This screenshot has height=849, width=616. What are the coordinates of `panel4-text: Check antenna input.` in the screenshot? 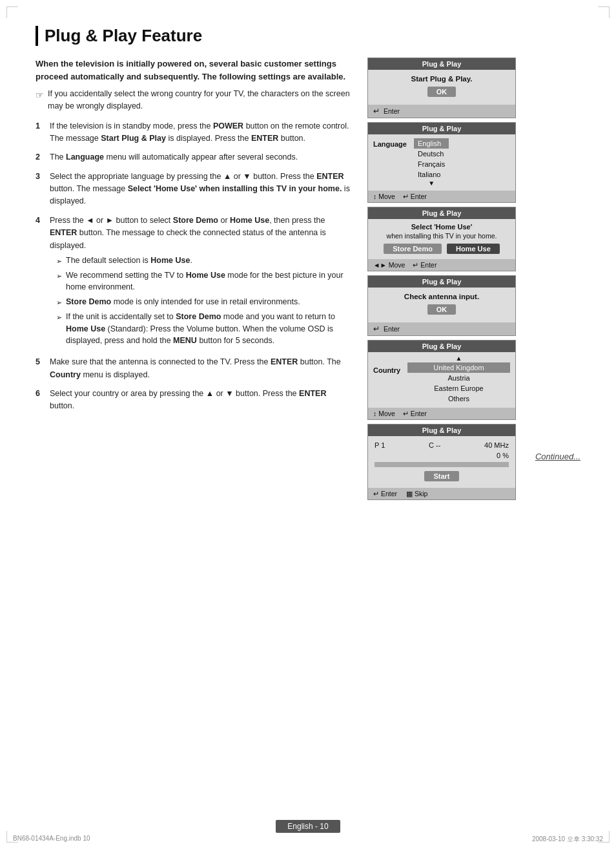 It's located at (442, 297).